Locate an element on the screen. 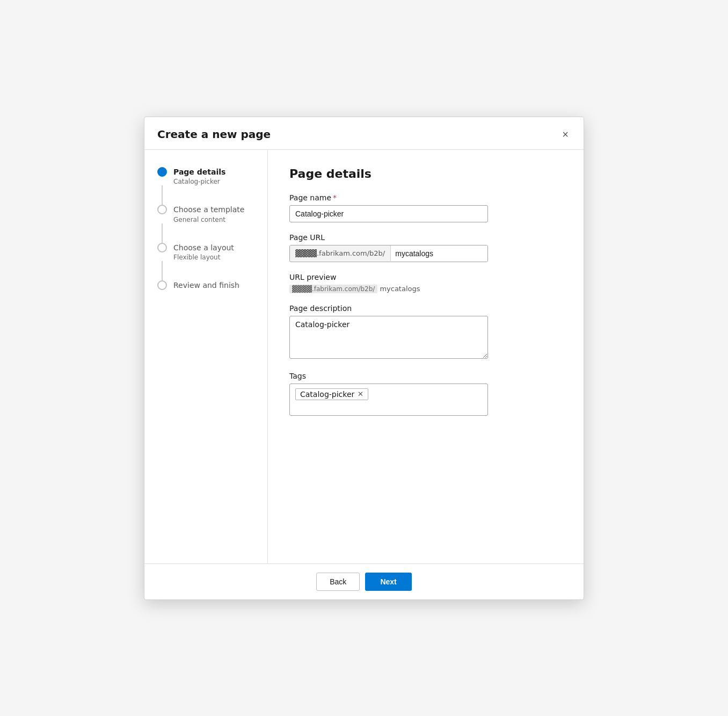 This screenshot has width=728, height=716. step-content-3: Choose a layout Flexible layout is located at coordinates (204, 252).